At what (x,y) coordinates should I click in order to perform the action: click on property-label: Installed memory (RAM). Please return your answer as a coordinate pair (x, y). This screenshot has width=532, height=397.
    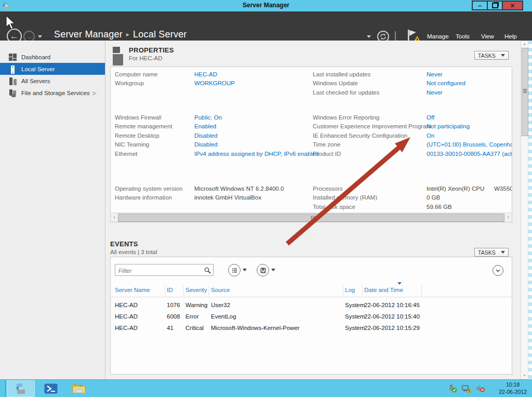
    Looking at the image, I should click on (370, 197).